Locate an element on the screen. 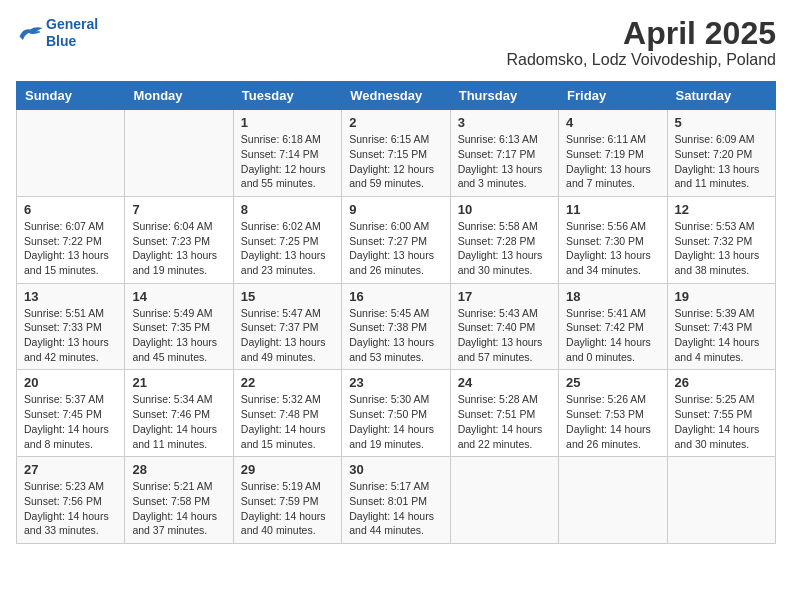 The width and height of the screenshot is (792, 612). day-info: Sunrise: 5:53 AMSunset: 7:32 PMDaylight:… is located at coordinates (722, 248).